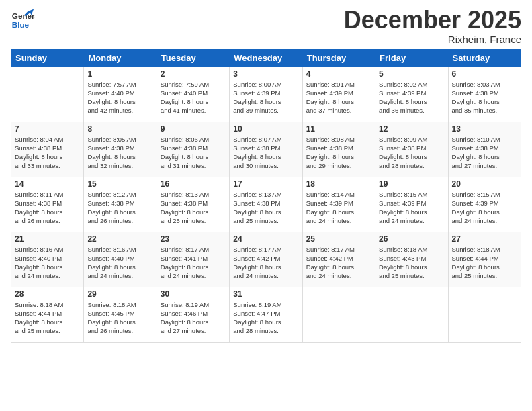 Image resolution: width=532 pixels, height=411 pixels. Describe the element at coordinates (266, 184) in the screenshot. I see `day-number: 17` at that location.